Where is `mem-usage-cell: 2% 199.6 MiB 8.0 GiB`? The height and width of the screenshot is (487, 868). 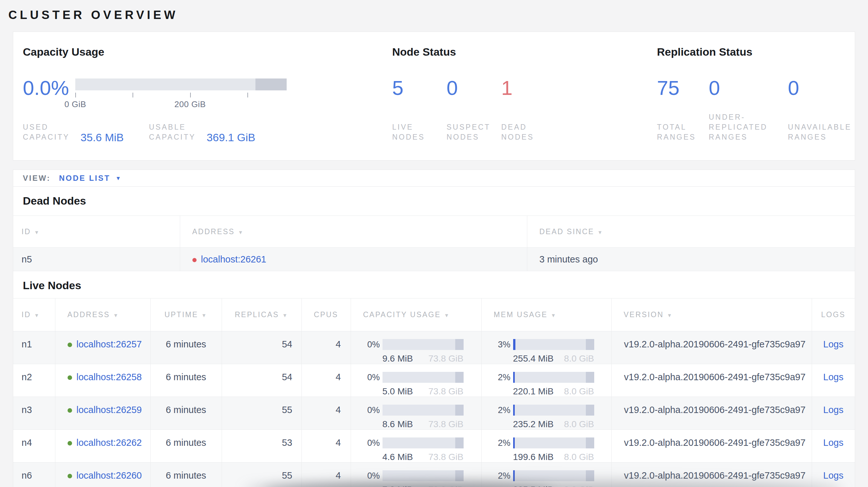 mem-usage-cell: 2% 199.6 MiB 8.0 GiB is located at coordinates (546, 446).